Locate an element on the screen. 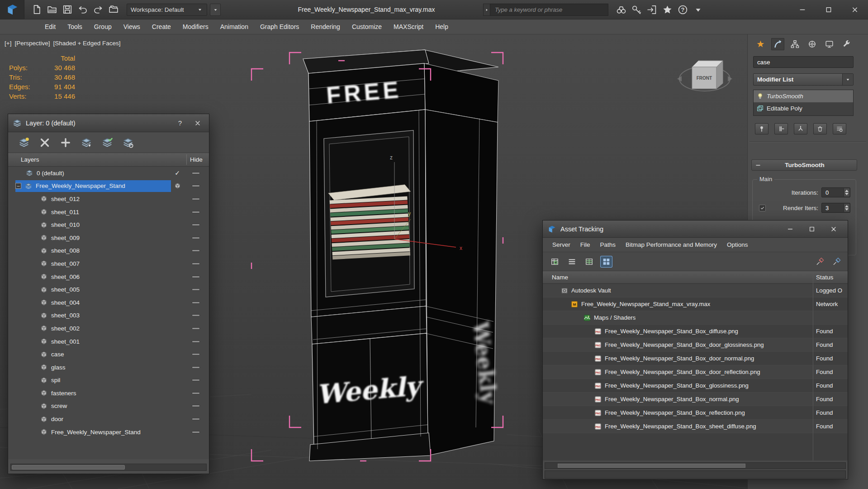  show-end-result-icon is located at coordinates (781, 129).